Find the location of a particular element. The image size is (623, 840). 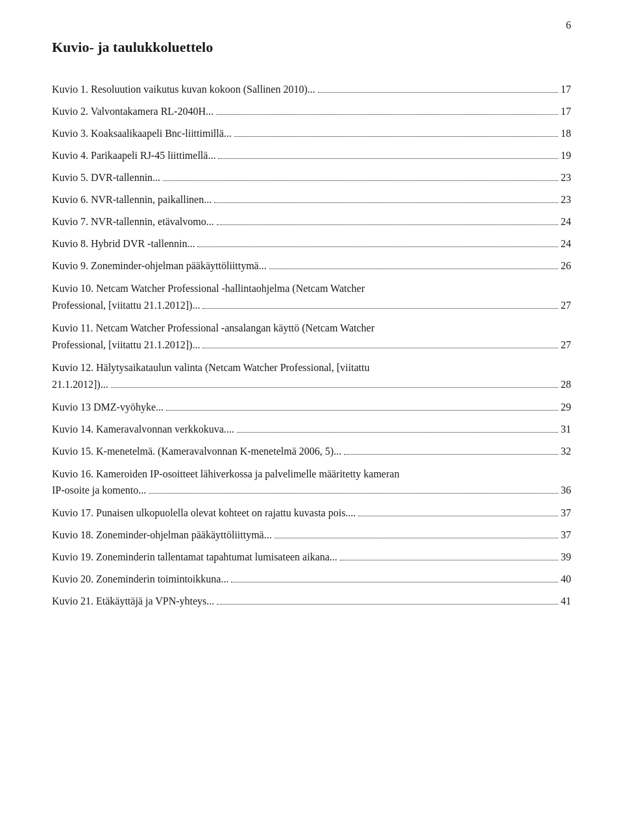

toc-label: Kuvio 1. Resoluution vaikutus kuvan koko… is located at coordinates (184, 90).